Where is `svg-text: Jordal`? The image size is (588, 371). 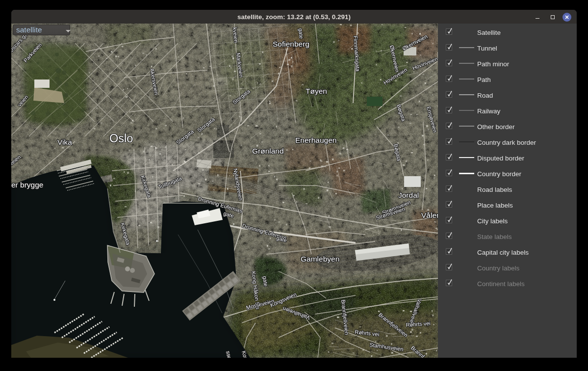 svg-text: Jordal is located at coordinates (409, 195).